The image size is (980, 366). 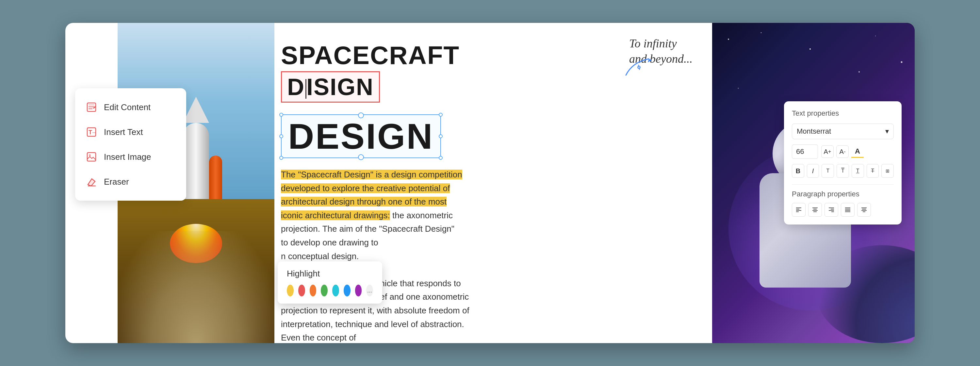 What do you see at coordinates (196, 110) in the screenshot?
I see `rocket-tip` at bounding box center [196, 110].